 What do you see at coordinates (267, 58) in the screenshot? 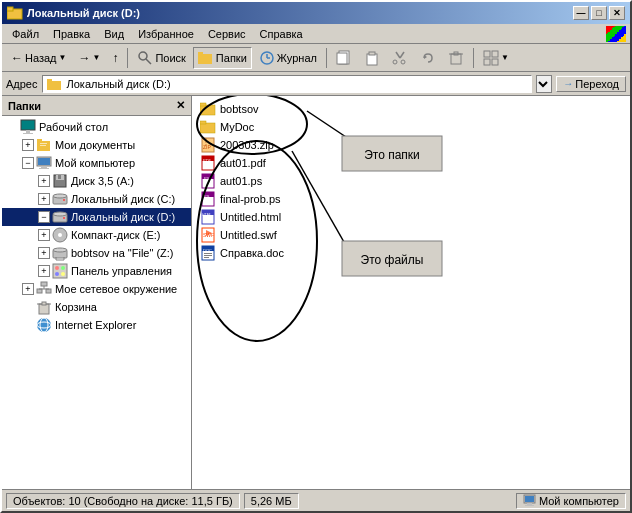
I see `history-icon` at bounding box center [267, 58].